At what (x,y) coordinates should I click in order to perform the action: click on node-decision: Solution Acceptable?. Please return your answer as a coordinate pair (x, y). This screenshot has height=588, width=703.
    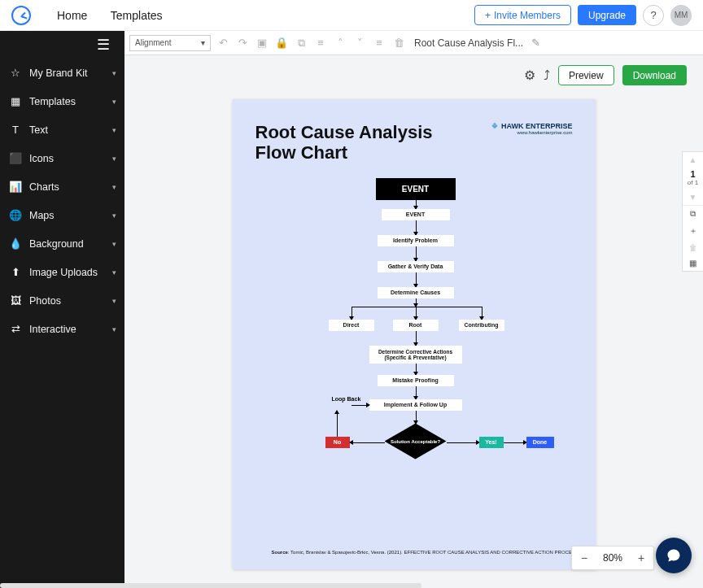
    Looking at the image, I should click on (416, 442).